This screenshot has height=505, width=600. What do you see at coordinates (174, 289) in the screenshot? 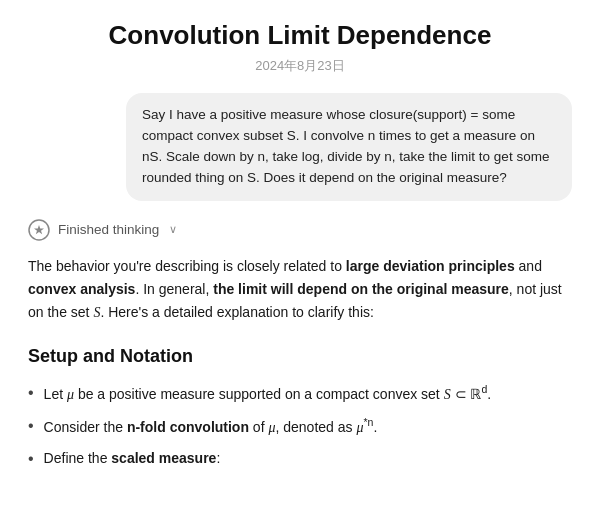
I see `response-mid: . In general,` at bounding box center [174, 289].